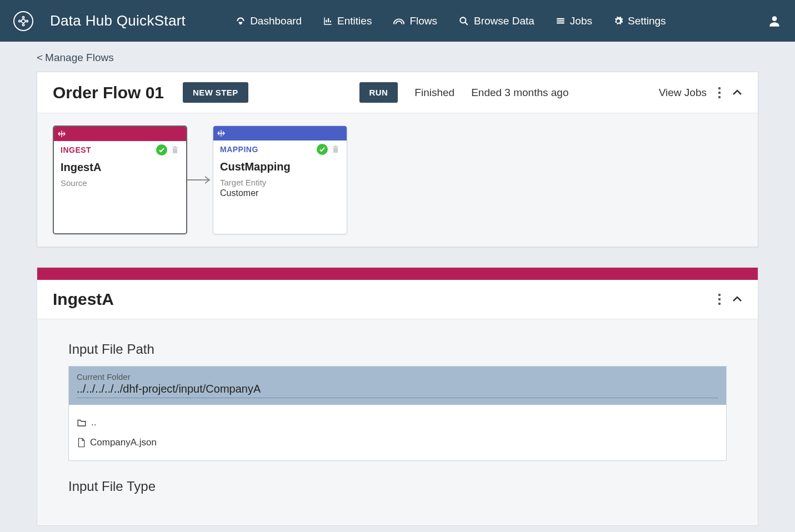  What do you see at coordinates (464, 21) in the screenshot?
I see `search-icon` at bounding box center [464, 21].